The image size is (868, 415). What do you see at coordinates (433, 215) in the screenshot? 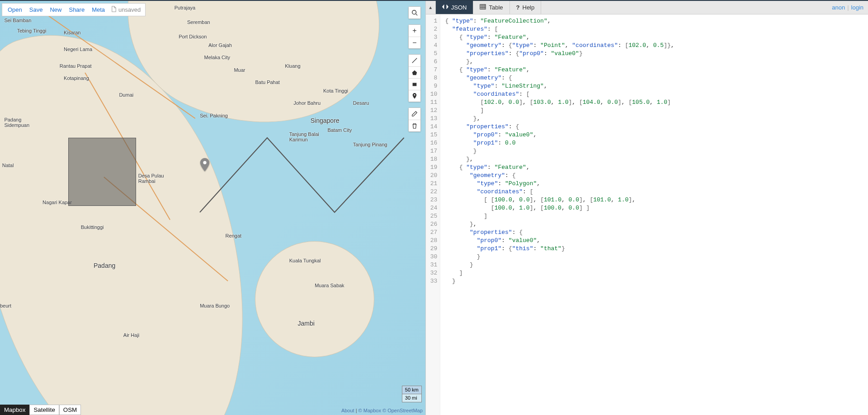
I see `line-gutter: 1234567891011121314151617181920212223242…` at bounding box center [433, 215].